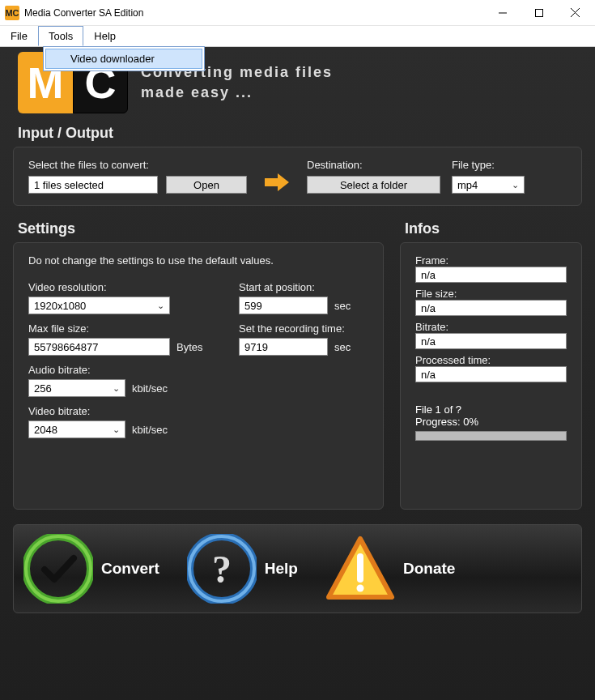 This screenshot has height=700, width=595. I want to click on minimize-button, so click(502, 13).